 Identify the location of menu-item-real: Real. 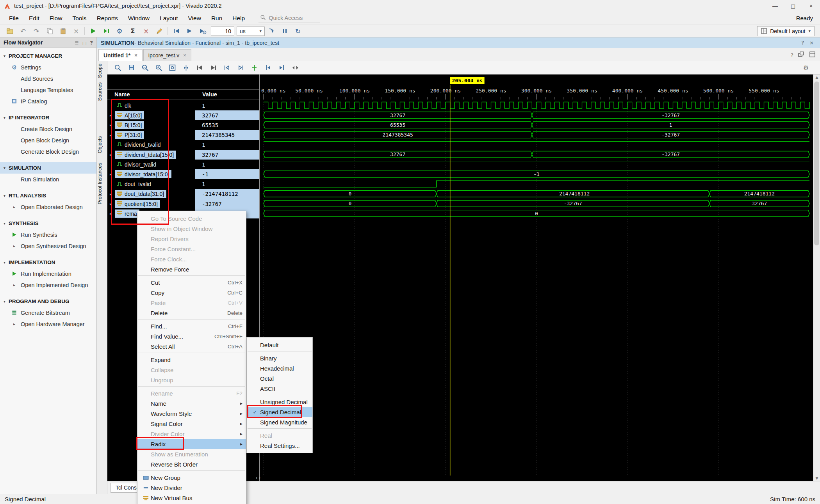
(280, 435).